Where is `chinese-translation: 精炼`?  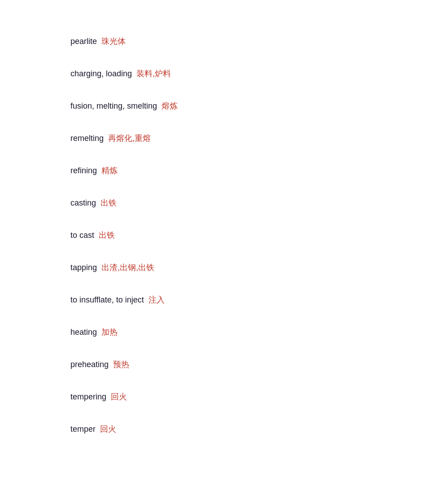 chinese-translation: 精炼 is located at coordinates (109, 171).